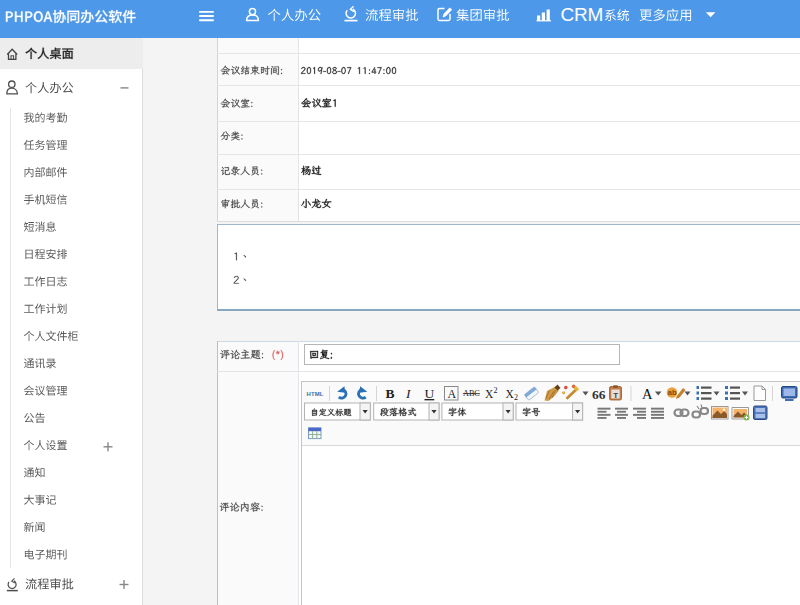 The width and height of the screenshot is (800, 605). I want to click on svg-text: ABC, so click(472, 394).